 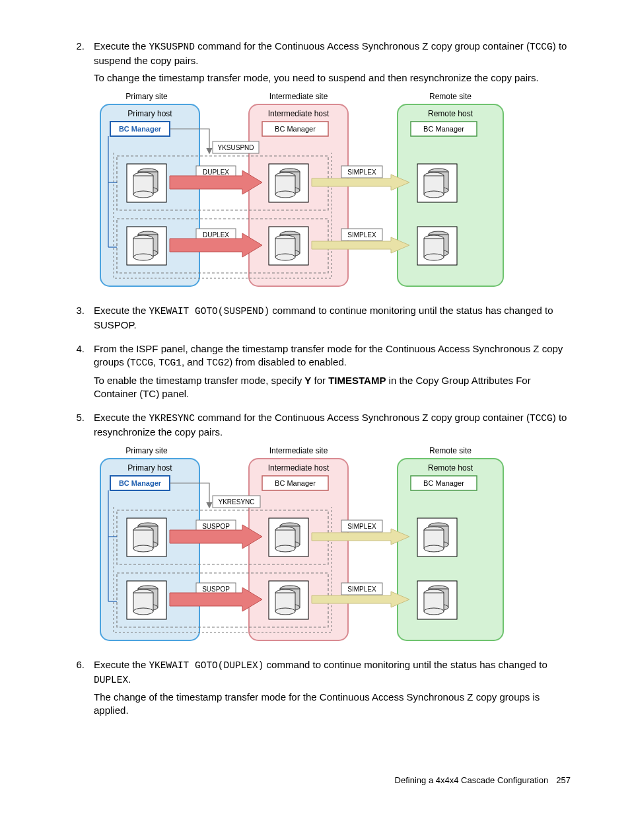 I want to click on step-number: 5., so click(x=77, y=531).